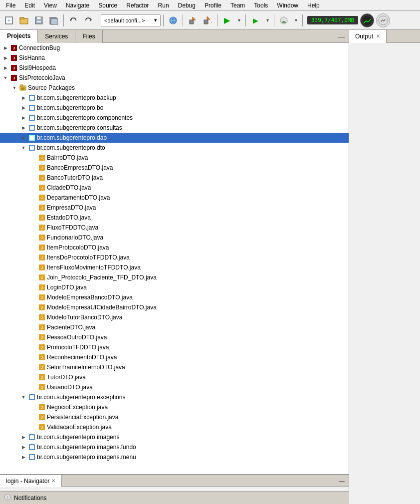 This screenshot has height=504, width=420. What do you see at coordinates (108, 5) in the screenshot?
I see `menu-source: Source` at bounding box center [108, 5].